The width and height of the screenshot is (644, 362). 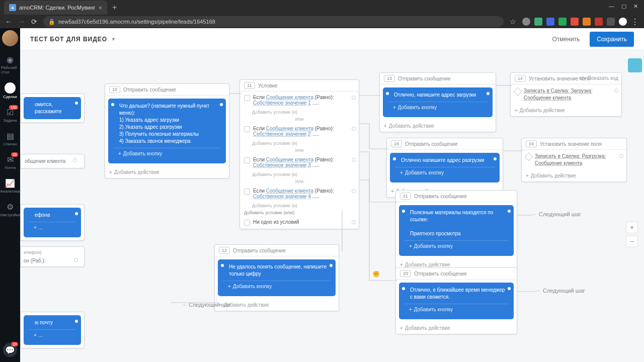 I want to click on bot-title-selector: ТЕСТ БОТ ДЛЯ ВИДЕО ▾, so click(x=72, y=39).